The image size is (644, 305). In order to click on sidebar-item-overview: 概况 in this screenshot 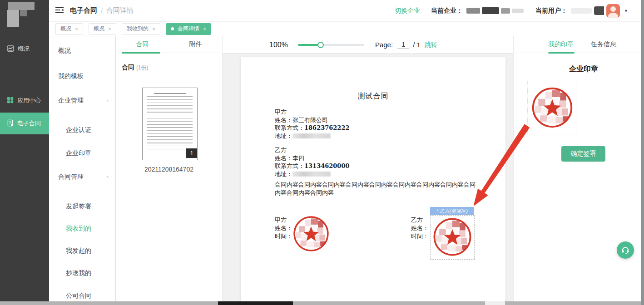, I will do `click(25, 49)`.